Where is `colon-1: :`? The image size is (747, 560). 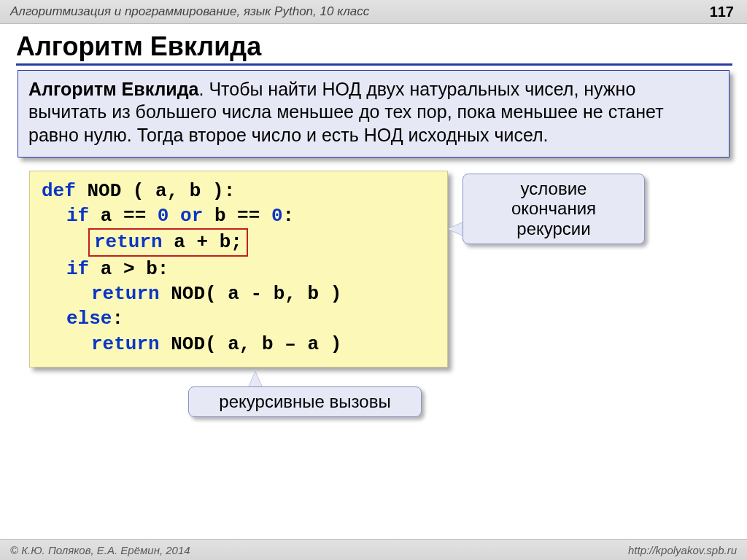
colon-1: : is located at coordinates (289, 216).